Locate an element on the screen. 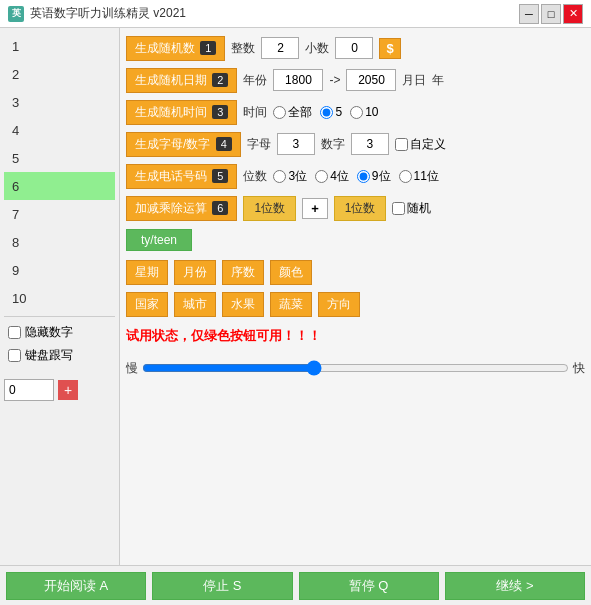 The width and height of the screenshot is (591, 605). time-label: 时间 is located at coordinates (255, 112).